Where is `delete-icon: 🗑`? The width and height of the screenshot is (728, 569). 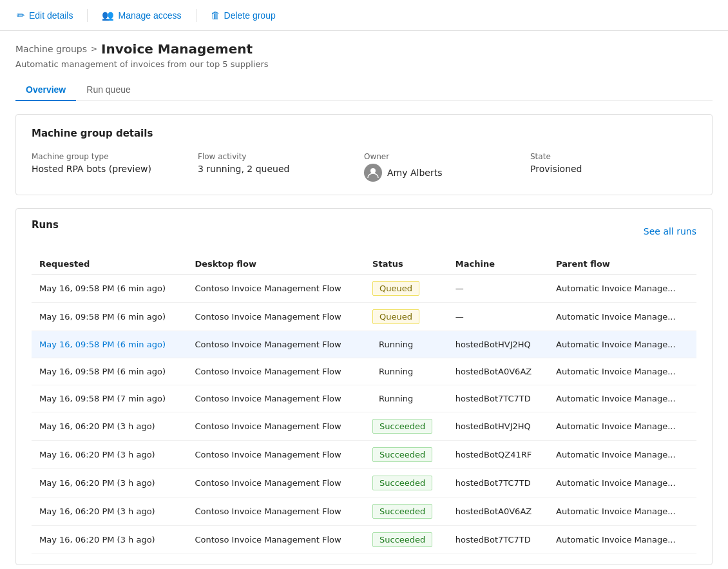 delete-icon: 🗑 is located at coordinates (215, 15).